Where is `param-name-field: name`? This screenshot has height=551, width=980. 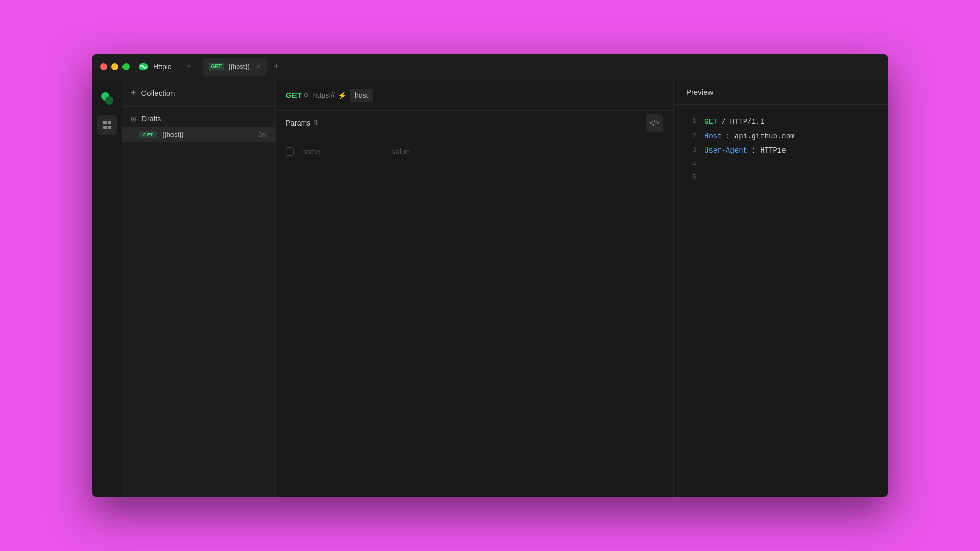 param-name-field: name is located at coordinates (343, 152).